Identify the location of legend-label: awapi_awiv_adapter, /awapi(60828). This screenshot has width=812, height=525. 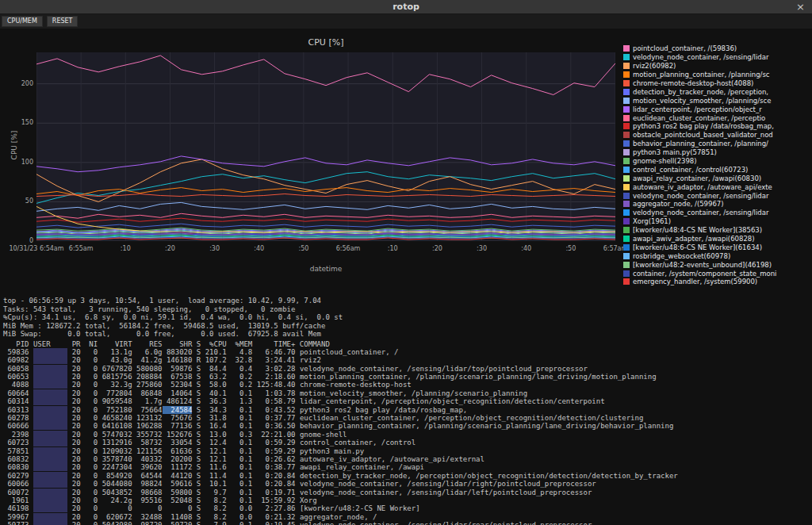
(694, 239).